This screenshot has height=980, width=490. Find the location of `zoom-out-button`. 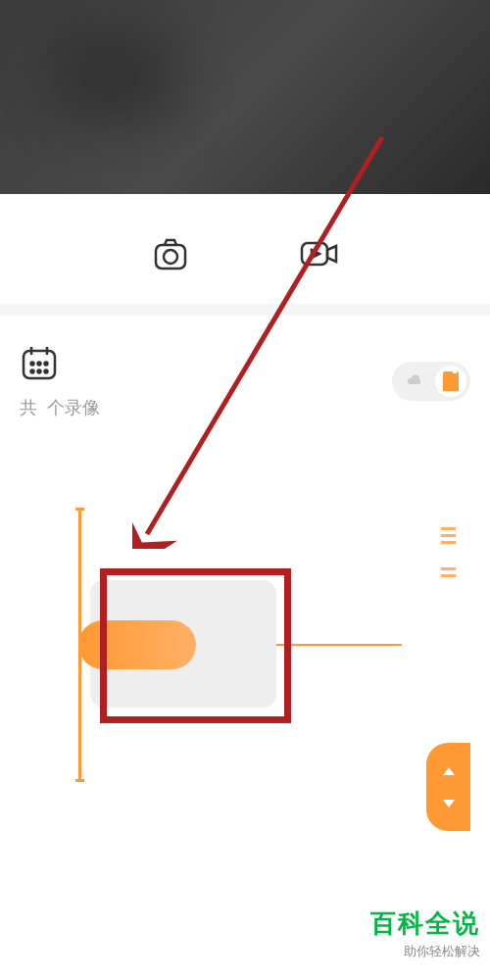

zoom-out-button is located at coordinates (449, 804).